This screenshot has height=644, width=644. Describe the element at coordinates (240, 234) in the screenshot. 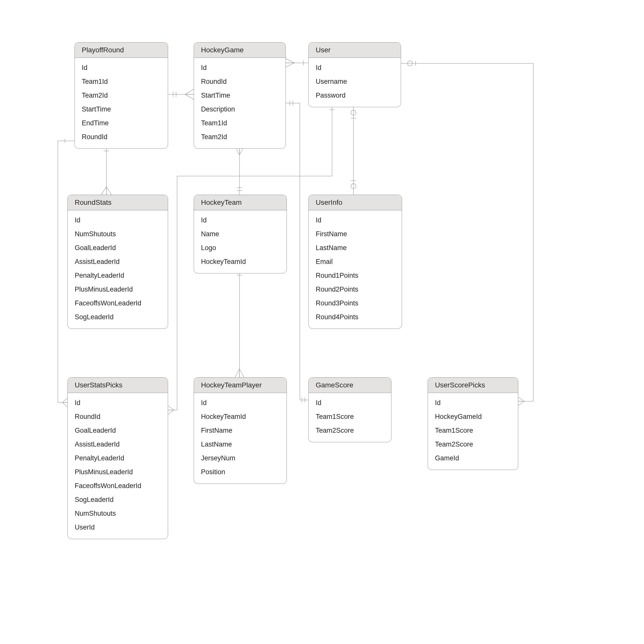

I see `entity-hockeyteam: HockeyTeam Id Name Logo HockeyTeamId` at that location.